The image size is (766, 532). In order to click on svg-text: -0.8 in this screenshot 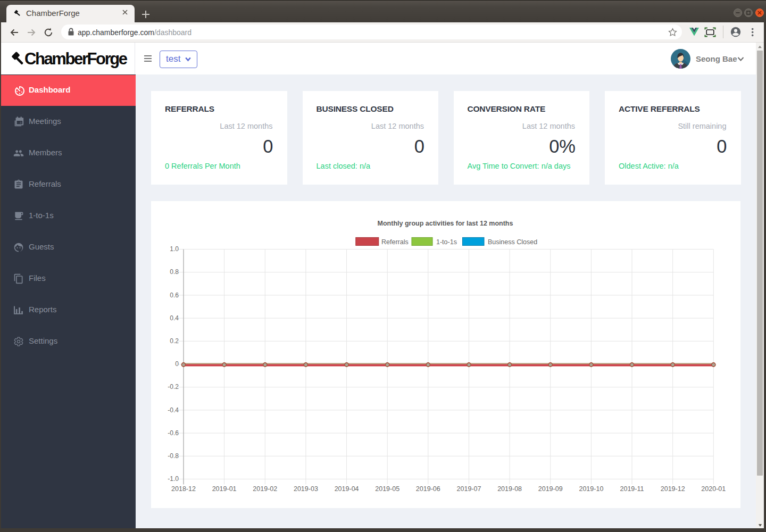, I will do `click(173, 456)`.